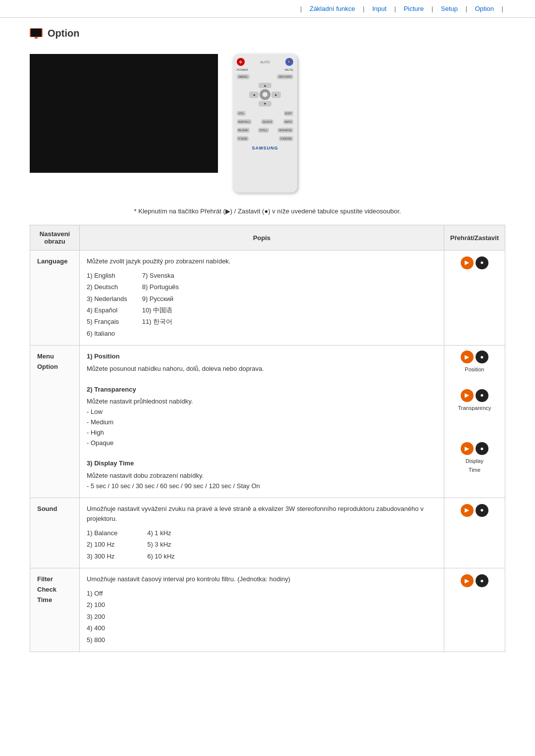  Describe the element at coordinates (262, 593) in the screenshot. I see `filter-item: 1) Off` at that location.